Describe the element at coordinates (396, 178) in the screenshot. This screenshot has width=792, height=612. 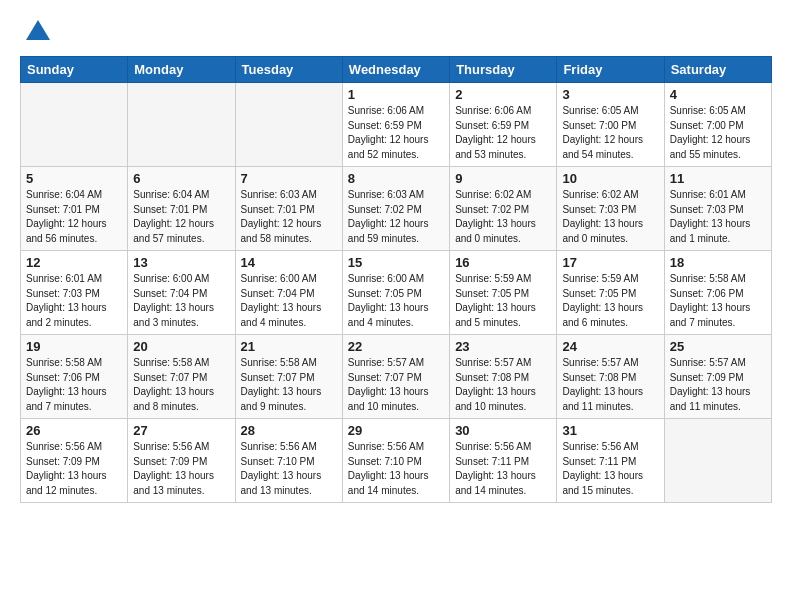
I see `day-number: 8` at that location.